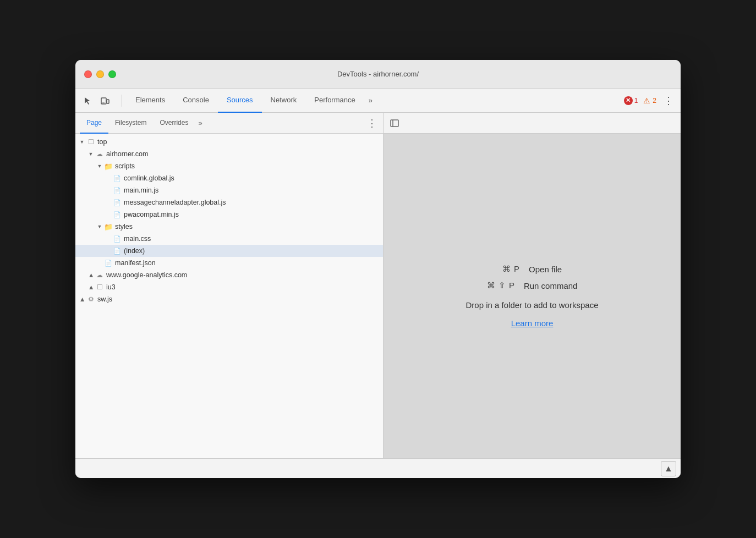 Image resolution: width=756 pixels, height=538 pixels. I want to click on titlebar: DevTools - airhorner.com/, so click(378, 74).